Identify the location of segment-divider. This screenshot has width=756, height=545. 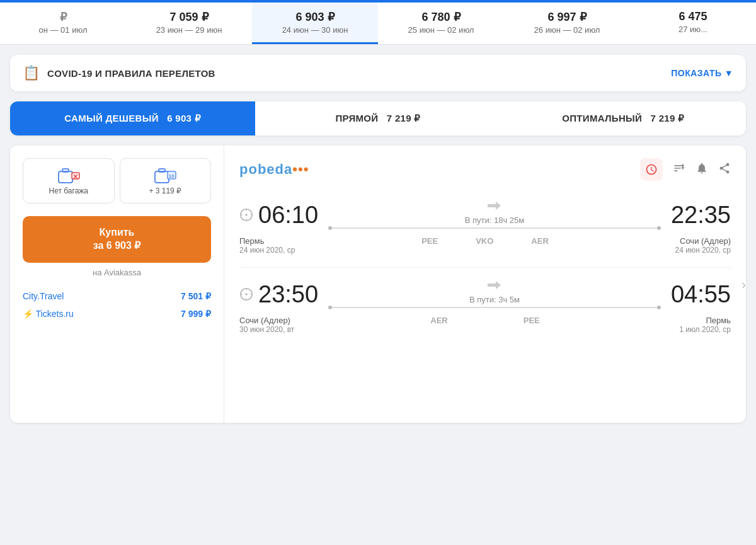
(485, 267).